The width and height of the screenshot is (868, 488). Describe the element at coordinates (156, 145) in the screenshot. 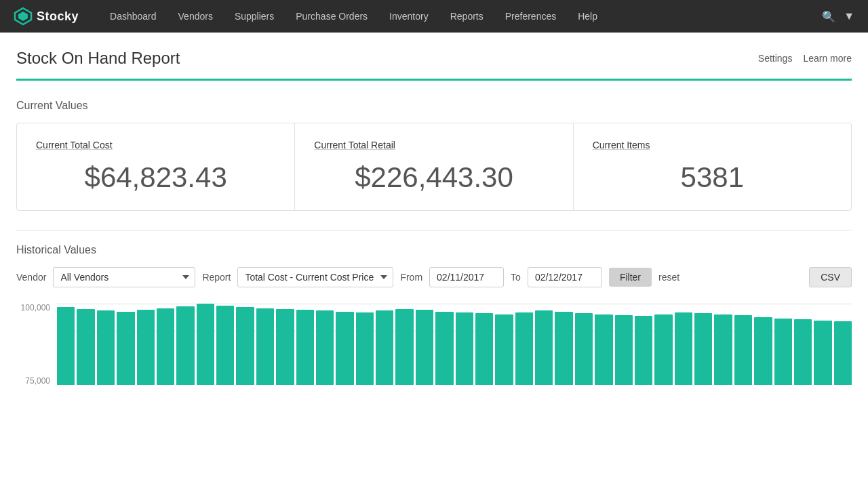

I see `metric-label-cost: Current Total Cost` at that location.